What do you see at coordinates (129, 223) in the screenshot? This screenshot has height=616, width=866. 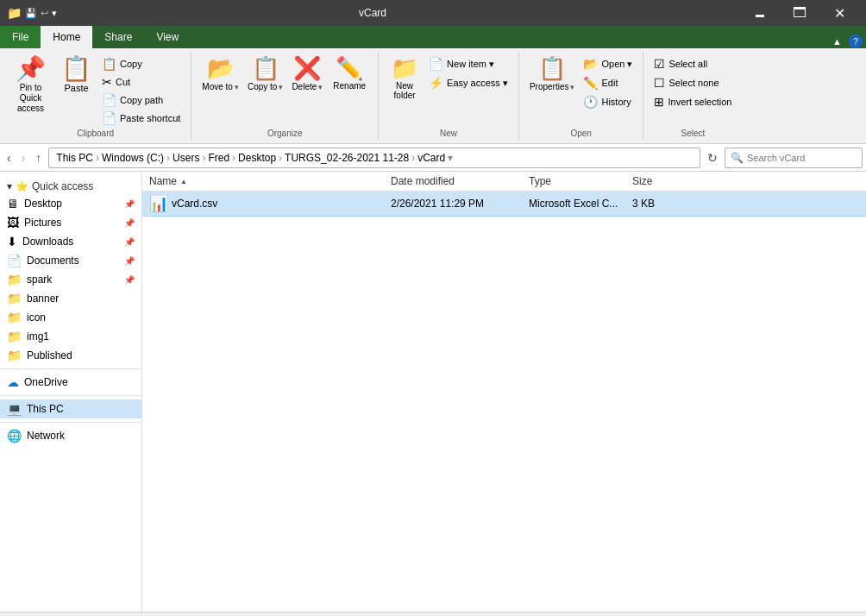 I see `pin-indicator-2: 📌` at bounding box center [129, 223].